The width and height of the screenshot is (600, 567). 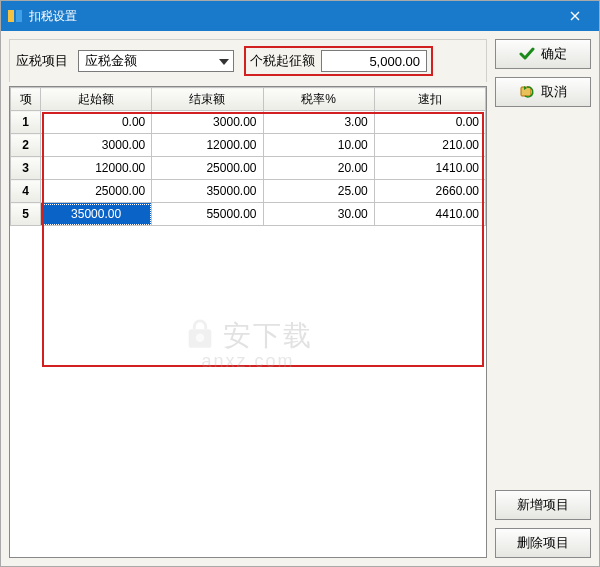 What do you see at coordinates (26, 122) in the screenshot?
I see `row-index: 1` at bounding box center [26, 122].